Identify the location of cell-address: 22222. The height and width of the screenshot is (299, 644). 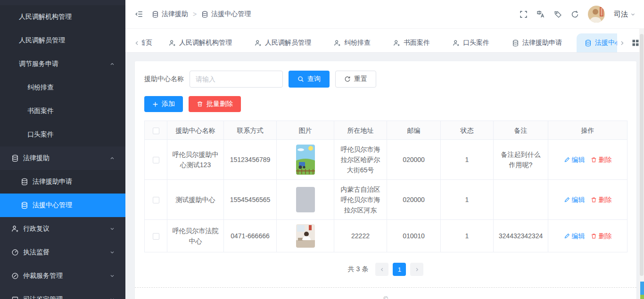
(361, 236).